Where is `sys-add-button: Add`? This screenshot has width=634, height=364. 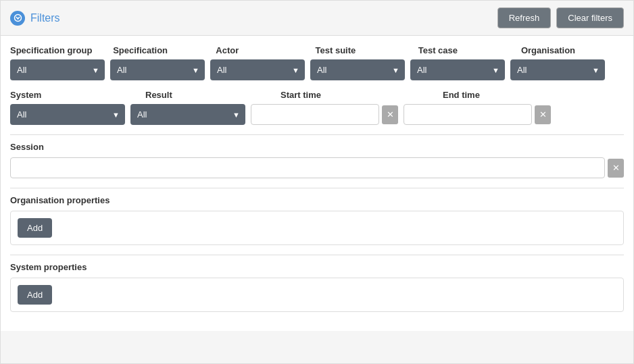 sys-add-button: Add is located at coordinates (35, 294).